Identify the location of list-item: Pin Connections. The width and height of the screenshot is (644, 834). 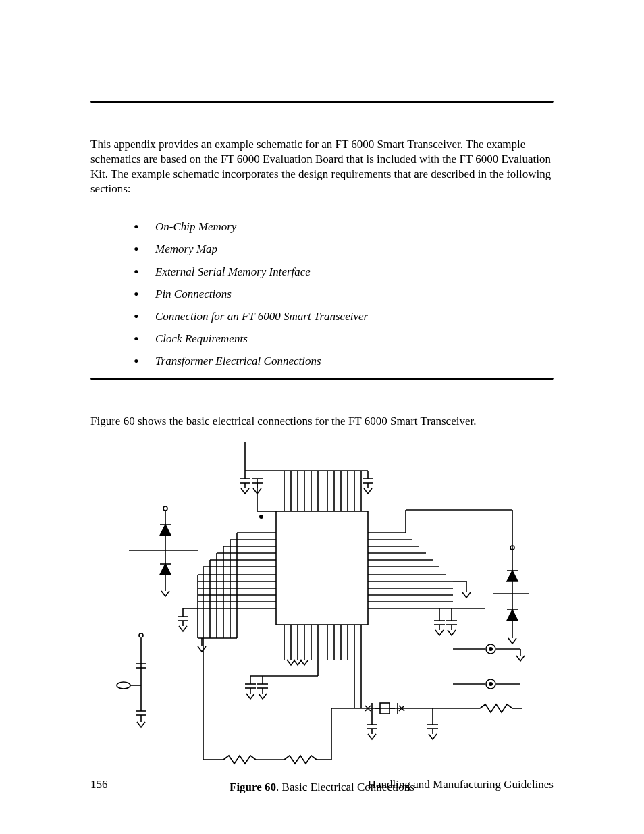
(342, 294).